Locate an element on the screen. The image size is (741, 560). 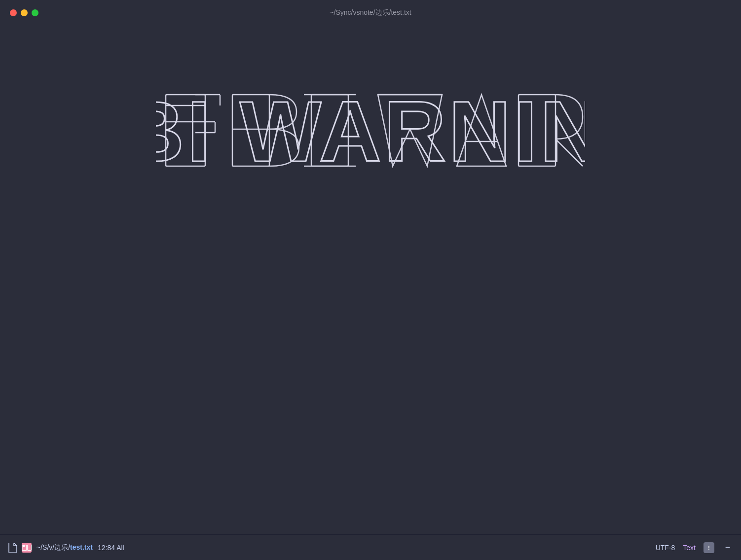
window-title: ~/Sync/vsnote/边乐/test.txt is located at coordinates (370, 13).